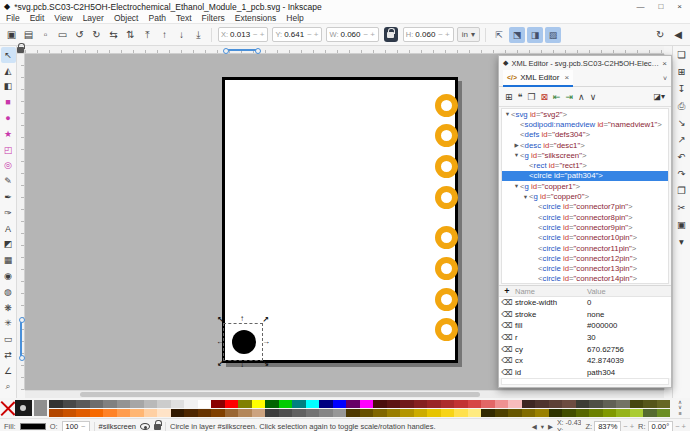 The height and width of the screenshot is (431, 690). I want to click on move-node-down-icon: ∨, so click(594, 97).